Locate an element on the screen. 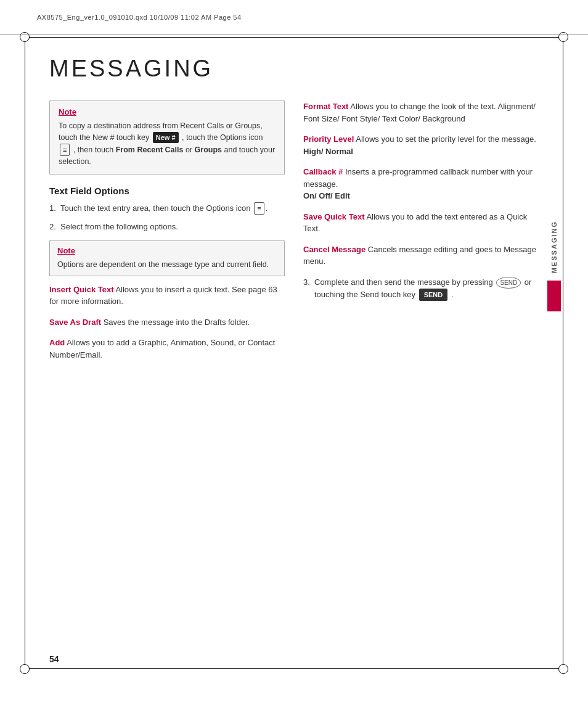 The height and width of the screenshot is (706, 588). send-btn-circle: SEND is located at coordinates (508, 282).